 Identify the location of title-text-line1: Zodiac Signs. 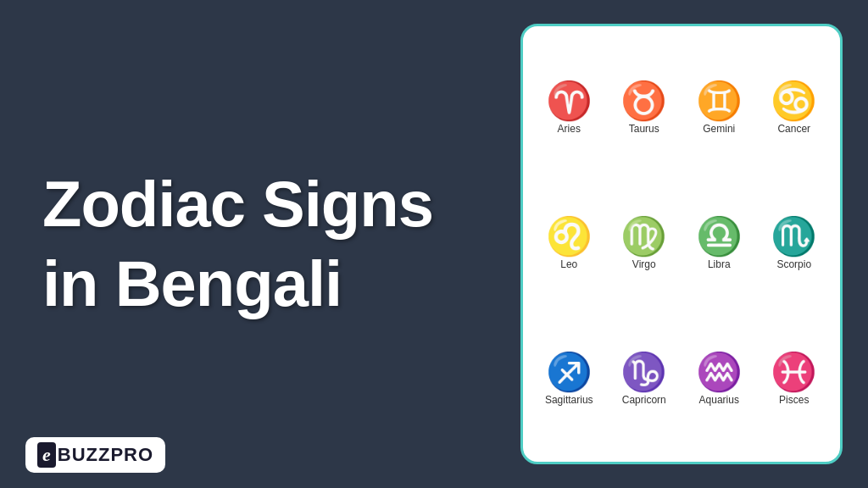
(237, 203).